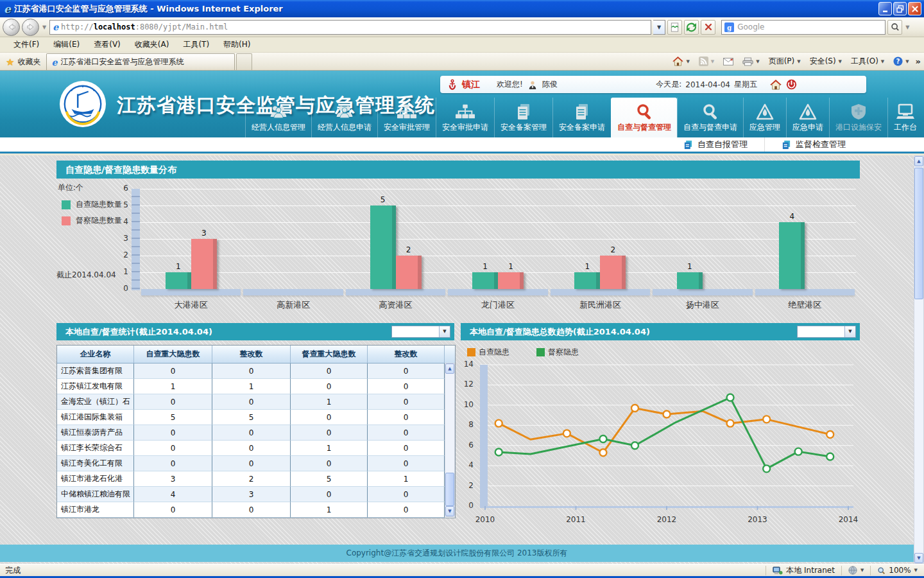 This screenshot has width=924, height=578. I want to click on table-row: 江苏索普集团有限0000, so click(256, 371).